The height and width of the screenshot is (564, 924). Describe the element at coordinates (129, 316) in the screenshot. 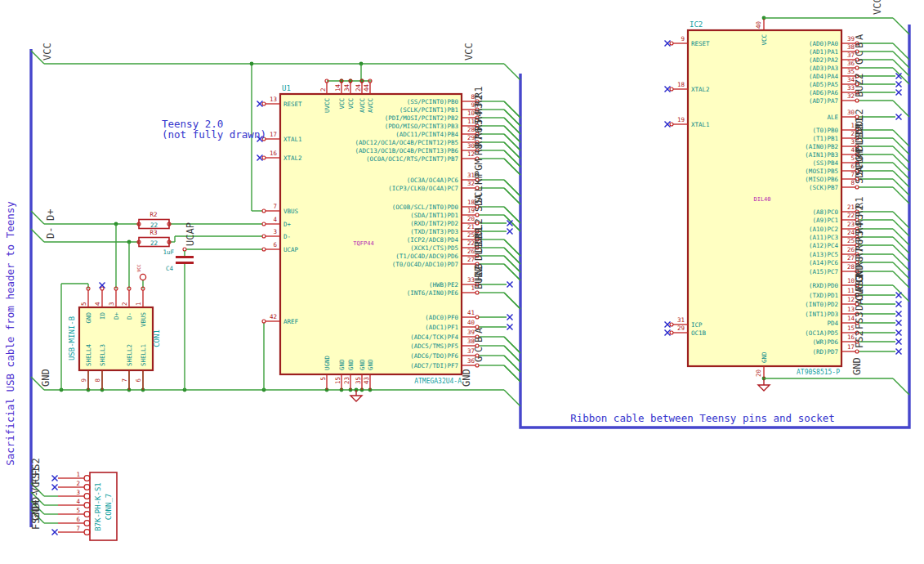

I see `pin-name: D-` at that location.